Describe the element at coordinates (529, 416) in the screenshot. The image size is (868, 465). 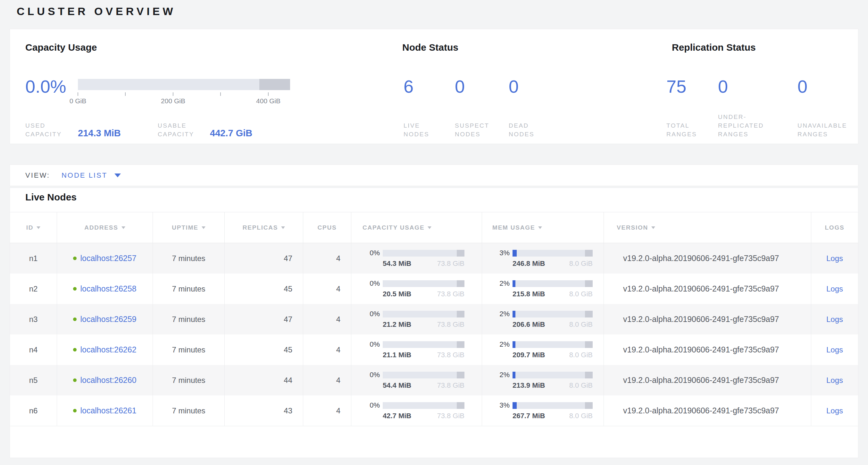
I see `mem-used: 267.7 MiB` at that location.